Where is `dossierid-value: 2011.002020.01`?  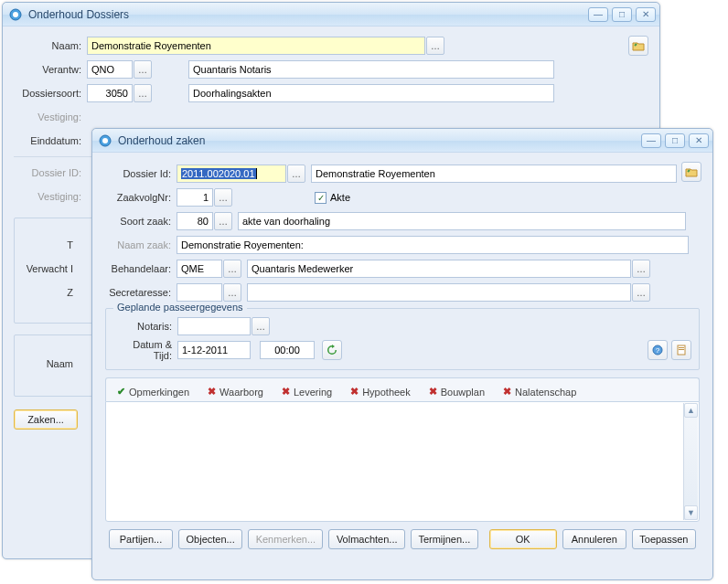 dossierid-value: 2011.002020.01 is located at coordinates (219, 174).